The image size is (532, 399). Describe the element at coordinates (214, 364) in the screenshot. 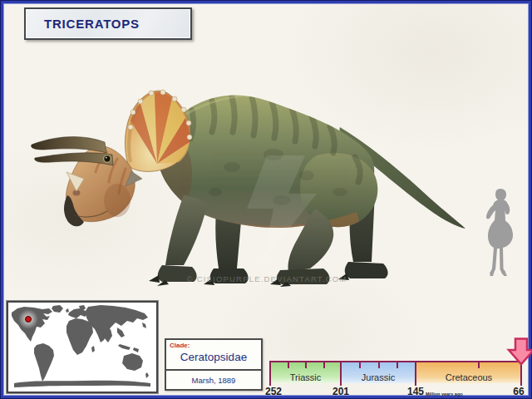

I see `clade-info-box: Clade: Ceratopsidae Marsh, 1889` at that location.